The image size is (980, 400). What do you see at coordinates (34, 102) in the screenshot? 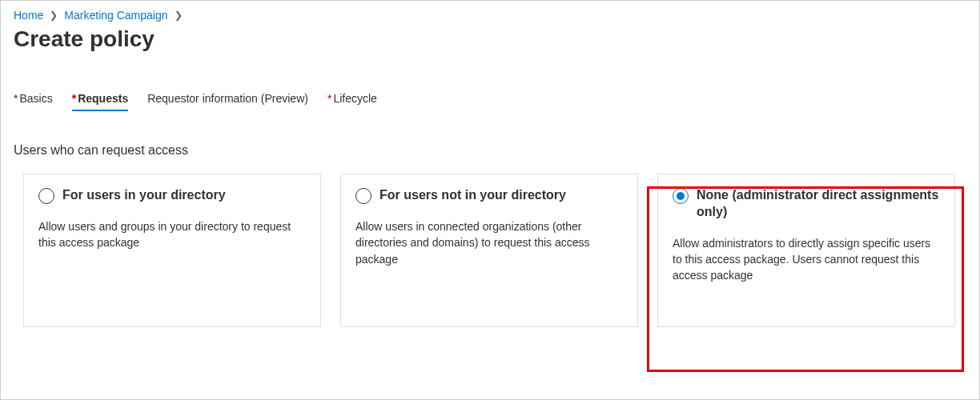
I see `tab-basics: *Basics` at bounding box center [34, 102].